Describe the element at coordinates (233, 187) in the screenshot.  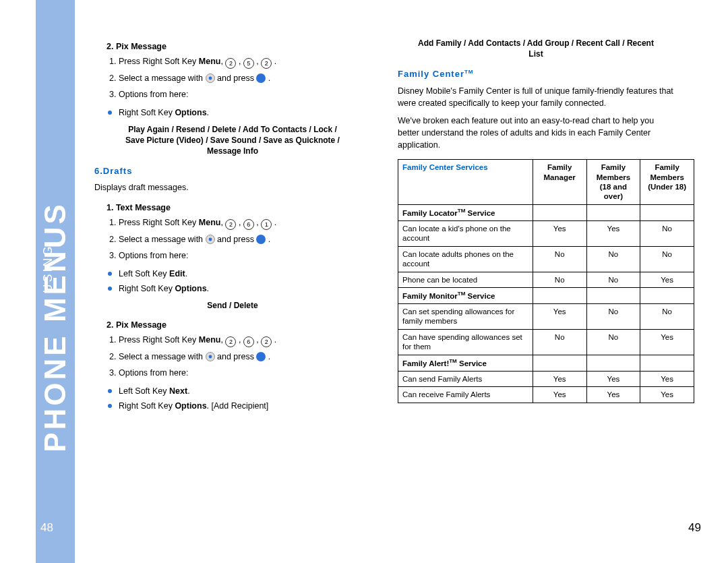
I see `drafts-intro: Displays draft messages.` at that location.